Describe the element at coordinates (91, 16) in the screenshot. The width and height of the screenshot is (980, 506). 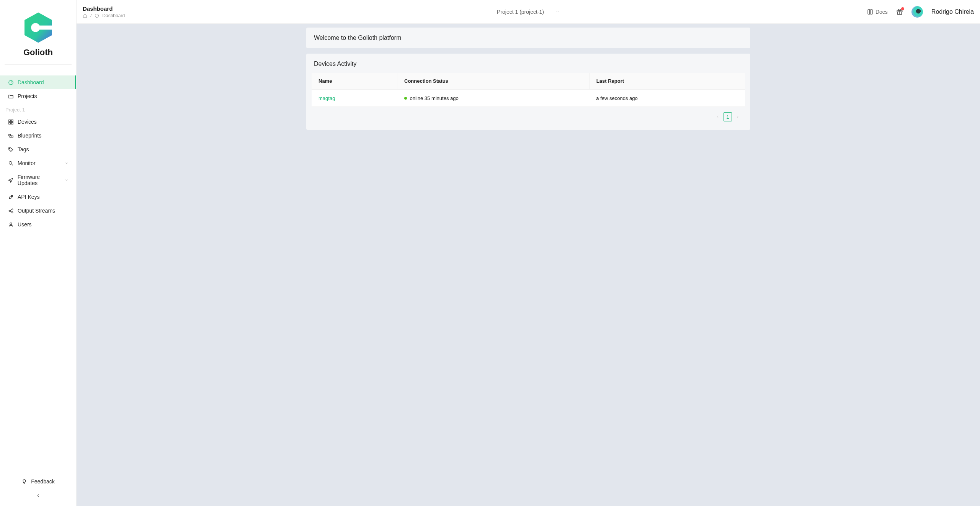
I see `breadcrumb-sep: /` at that location.